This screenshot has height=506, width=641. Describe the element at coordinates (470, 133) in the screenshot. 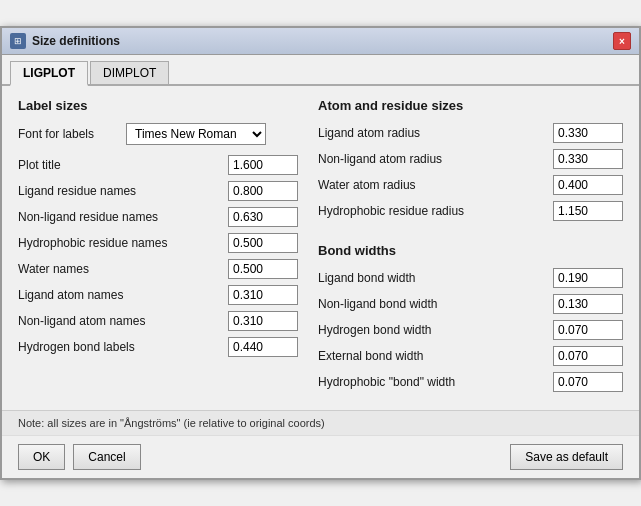

I see `ligand-atom-radius-row: Ligand atom radius` at that location.